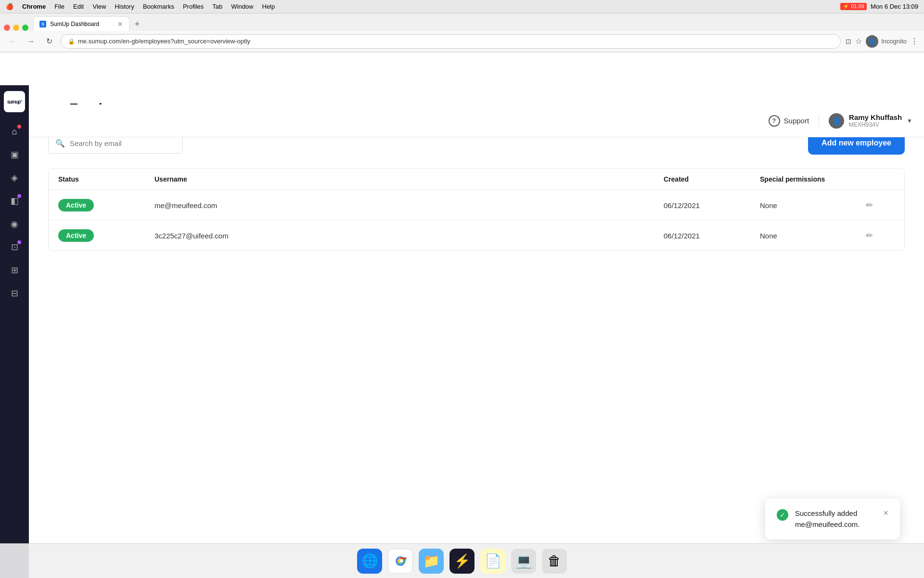 The width and height of the screenshot is (924, 578). I want to click on dock-finder-icon: 🌐, so click(370, 561).